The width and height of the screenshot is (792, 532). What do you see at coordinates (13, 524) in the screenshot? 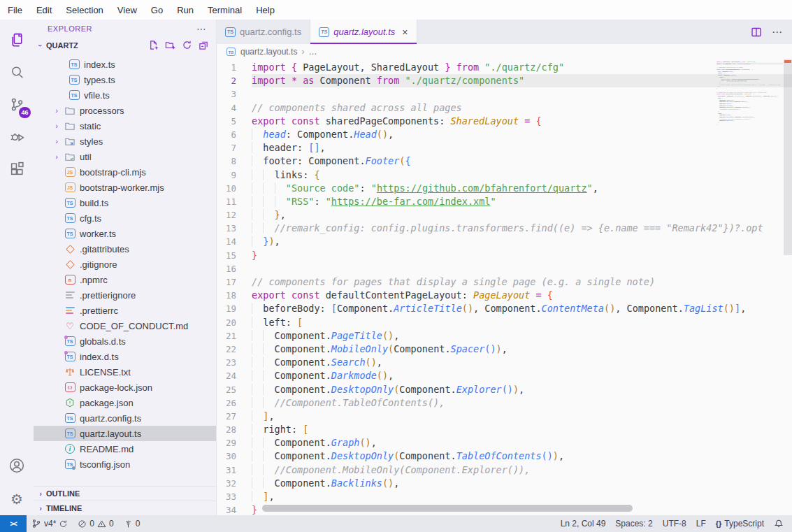
I see `remote-indicator: ><` at bounding box center [13, 524].